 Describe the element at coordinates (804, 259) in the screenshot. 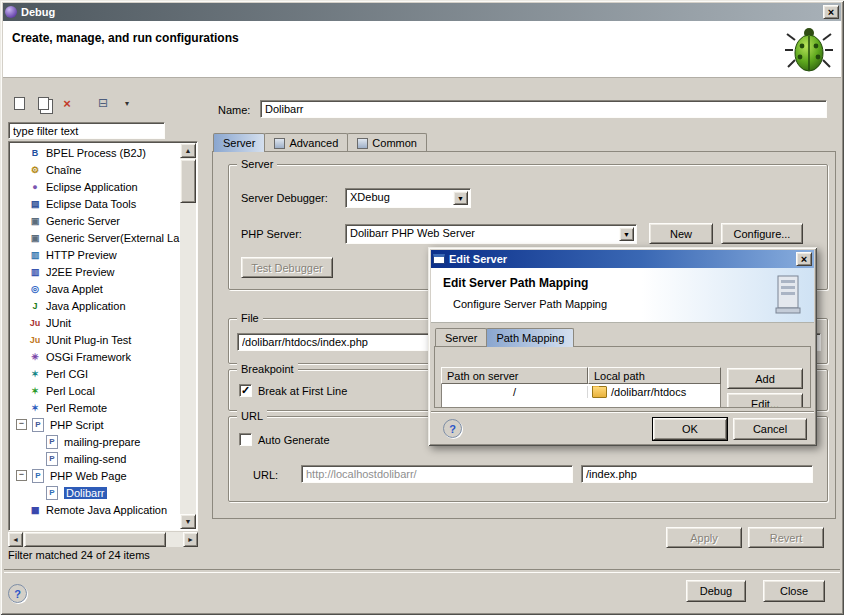

I see `edit-server-close-button: ×` at that location.